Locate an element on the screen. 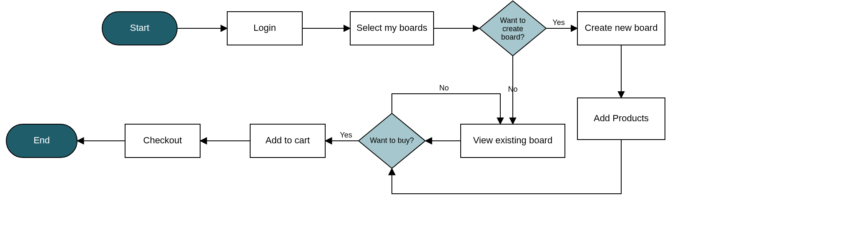  node-add-to-cart-label: Add to cart is located at coordinates (288, 140).